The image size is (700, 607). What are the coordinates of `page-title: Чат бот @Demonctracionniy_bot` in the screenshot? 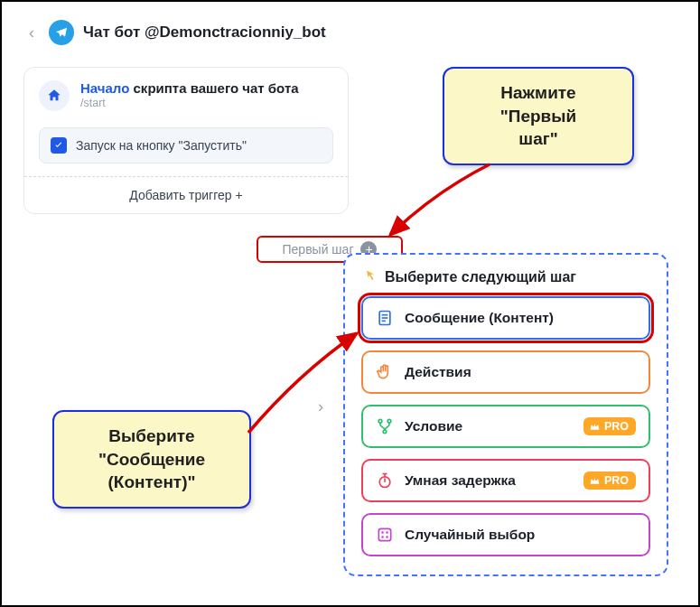 It's located at (204, 33).